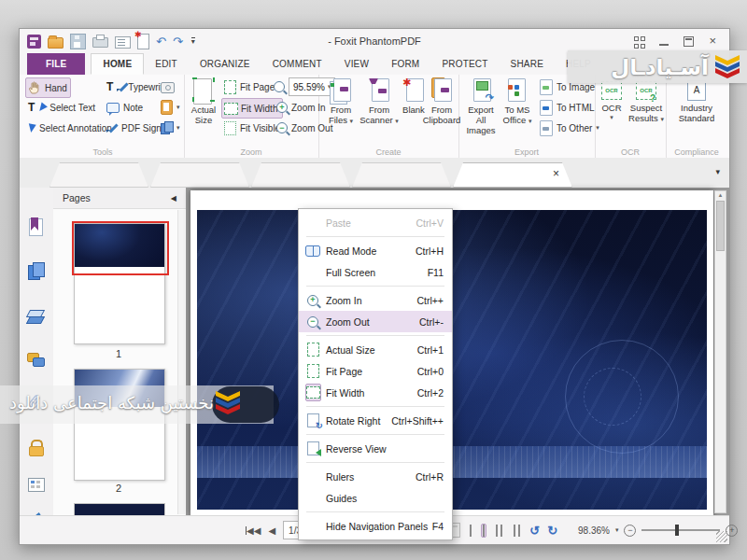 The width and height of the screenshot is (747, 560). I want to click on to-ms-office-button: To MS Office ▾, so click(517, 102).